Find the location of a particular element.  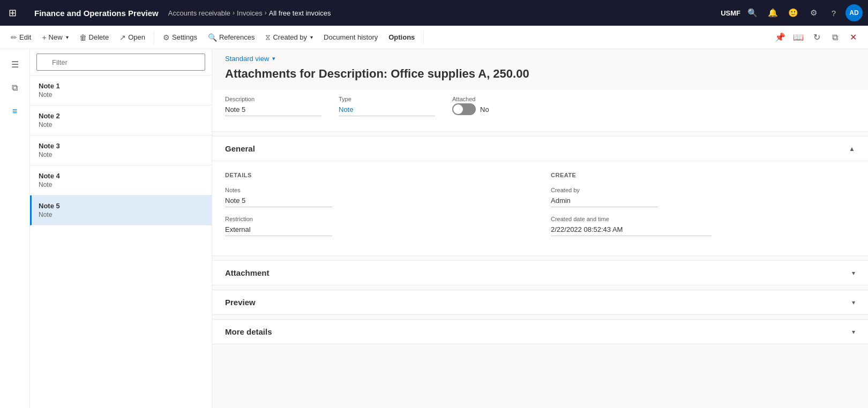

general-title: General is located at coordinates (240, 149).